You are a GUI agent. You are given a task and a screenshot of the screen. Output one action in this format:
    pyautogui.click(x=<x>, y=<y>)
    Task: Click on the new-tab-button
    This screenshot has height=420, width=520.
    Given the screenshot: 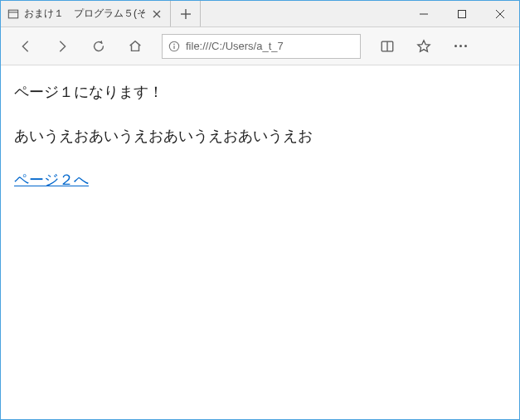 What is the action you would take?
    pyautogui.click(x=186, y=13)
    